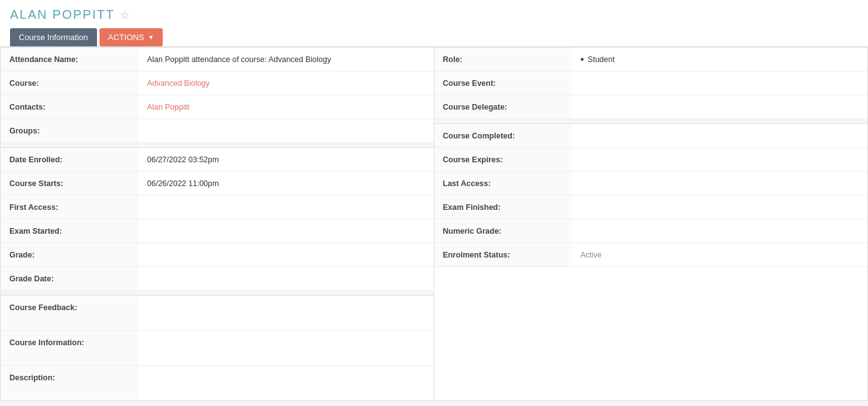 This screenshot has height=406, width=868. What do you see at coordinates (54, 38) in the screenshot?
I see `tab-course-information: Course Information` at bounding box center [54, 38].